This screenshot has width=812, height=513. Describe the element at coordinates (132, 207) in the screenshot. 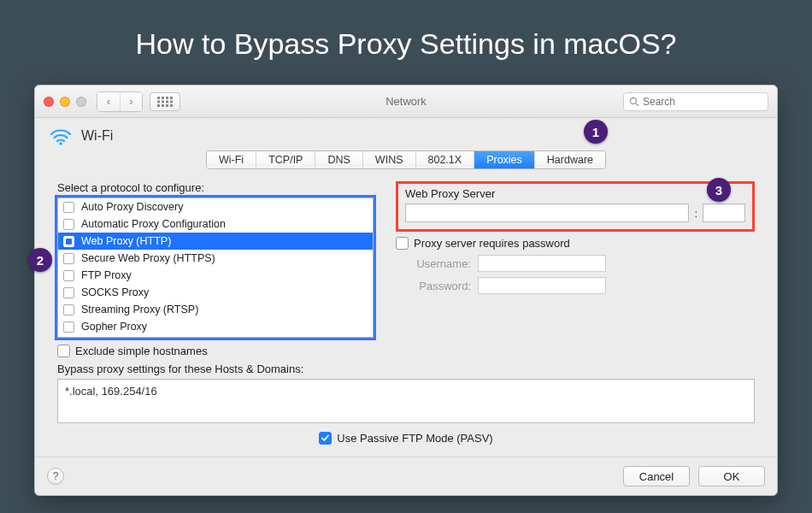

I see `protocol-label: Auto Proxy Discovery` at that location.